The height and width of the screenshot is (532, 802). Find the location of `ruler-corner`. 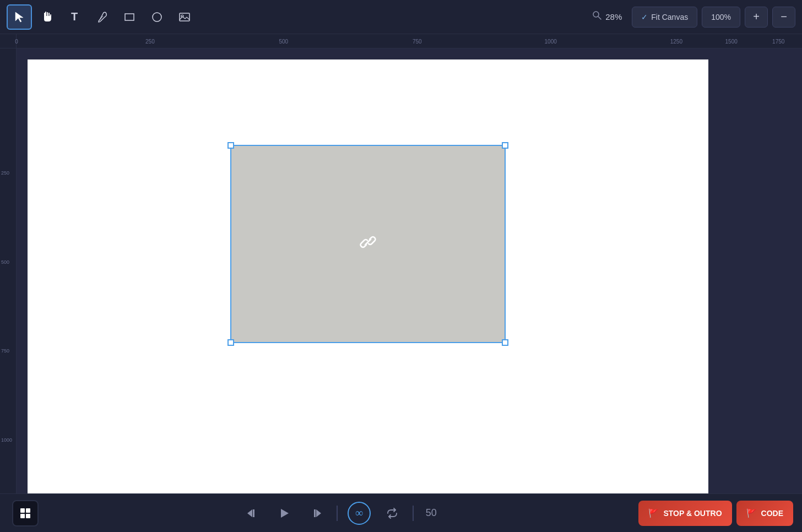

ruler-corner is located at coordinates (8, 41).